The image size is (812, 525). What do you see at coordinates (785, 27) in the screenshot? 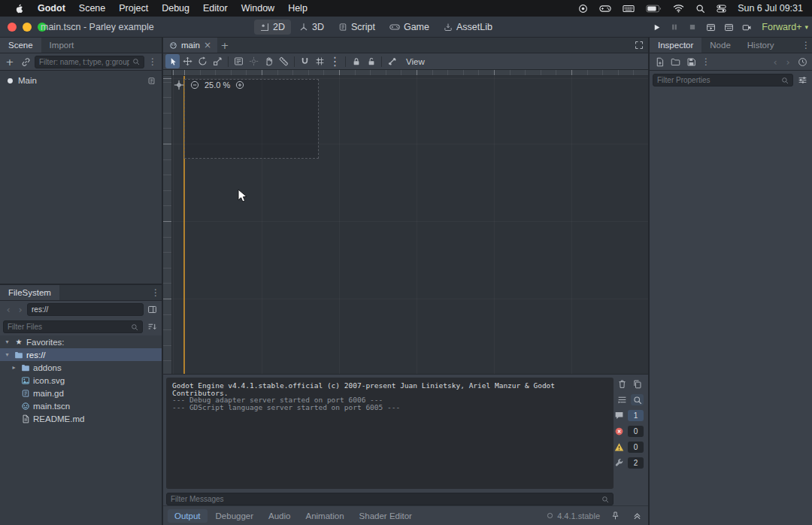
I see `renderer-dropdown: Forward+ ▾` at bounding box center [785, 27].